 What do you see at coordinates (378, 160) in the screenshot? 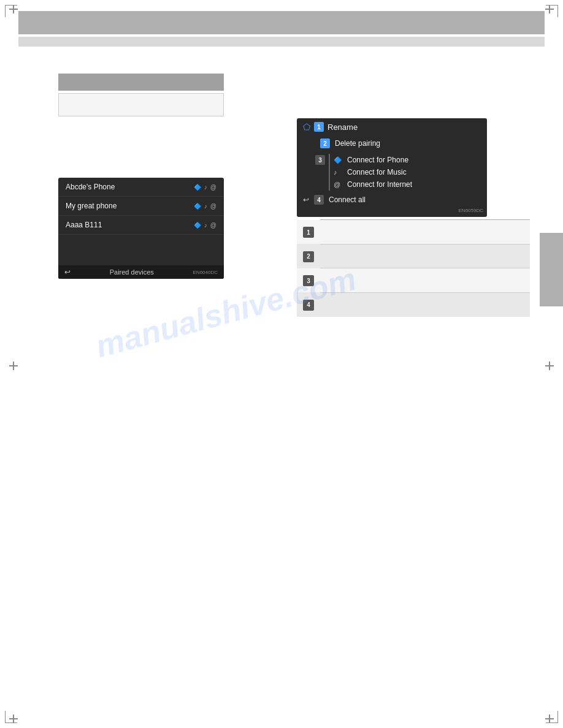
I see `connect-phone-label: Connect for Phone` at bounding box center [378, 160].